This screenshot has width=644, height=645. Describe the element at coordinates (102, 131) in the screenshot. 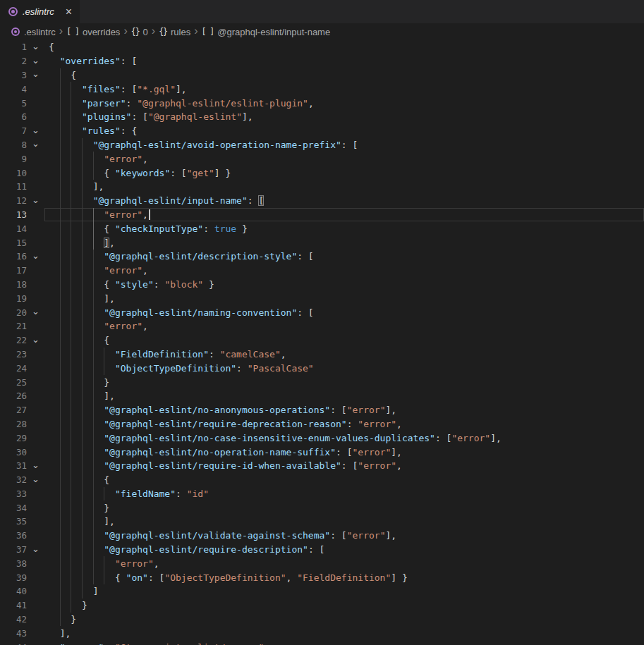

I see `code-token: "rules"` at that location.